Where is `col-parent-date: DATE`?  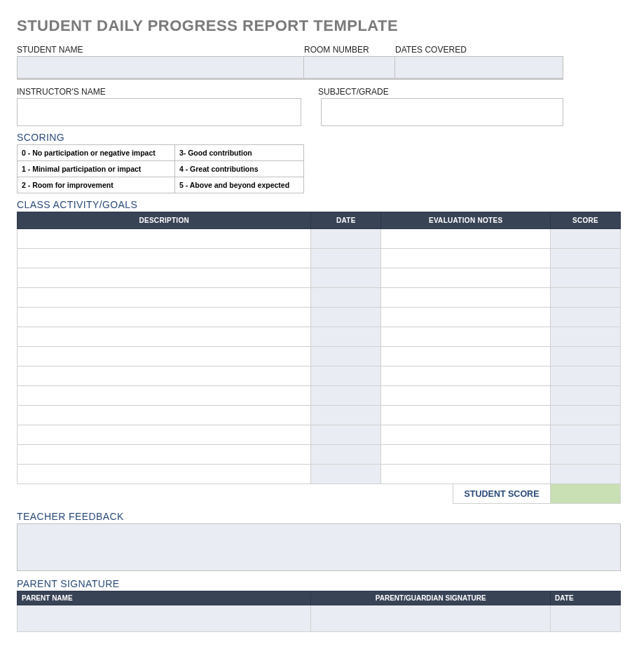 col-parent-date: DATE is located at coordinates (586, 598).